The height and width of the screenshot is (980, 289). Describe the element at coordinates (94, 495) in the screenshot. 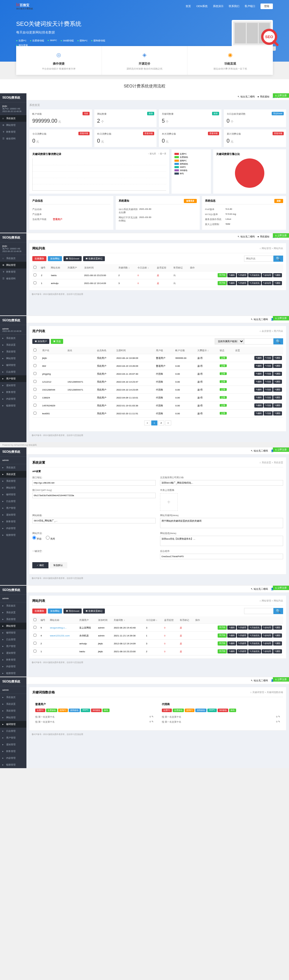

I see `api-key-input` at that location.